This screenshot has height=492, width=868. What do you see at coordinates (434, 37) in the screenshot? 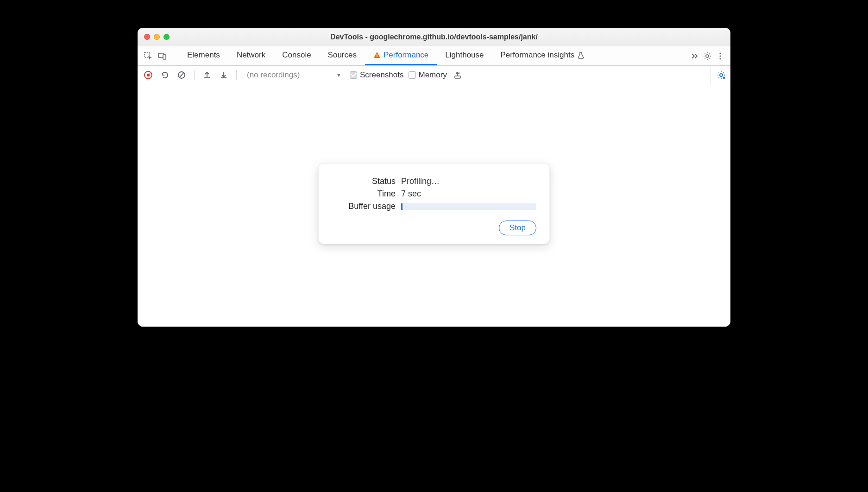
I see `window-title: DevTools - googlechrome.github.io/devtoo…` at bounding box center [434, 37].